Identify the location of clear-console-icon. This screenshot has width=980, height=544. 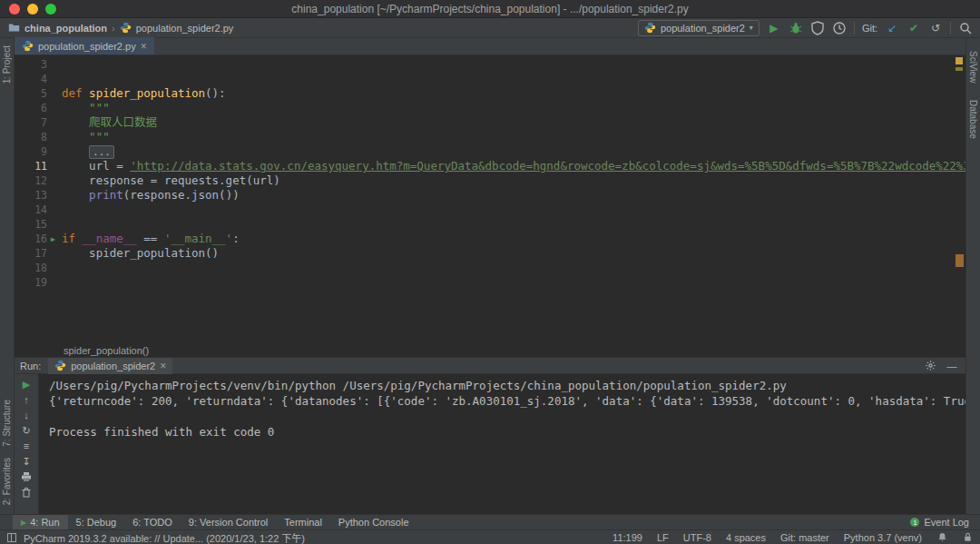
(26, 492).